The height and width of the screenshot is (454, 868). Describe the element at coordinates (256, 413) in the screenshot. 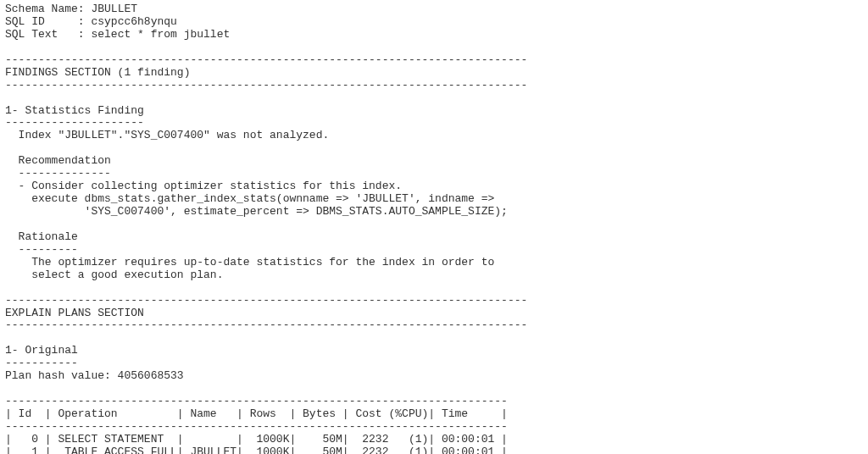

I see `plan-table-head: | Id | Operation | Name | Rows | Bytes |…` at that location.